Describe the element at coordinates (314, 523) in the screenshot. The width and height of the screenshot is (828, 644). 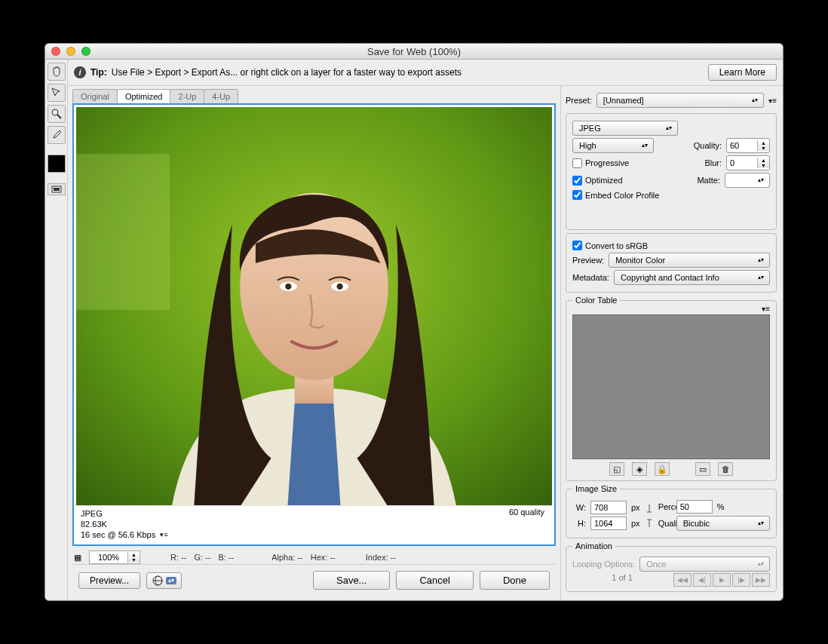
I see `preview-info: JPEG 60 quality 82.63K 16 sec @ 56.6 Kbp…` at that location.